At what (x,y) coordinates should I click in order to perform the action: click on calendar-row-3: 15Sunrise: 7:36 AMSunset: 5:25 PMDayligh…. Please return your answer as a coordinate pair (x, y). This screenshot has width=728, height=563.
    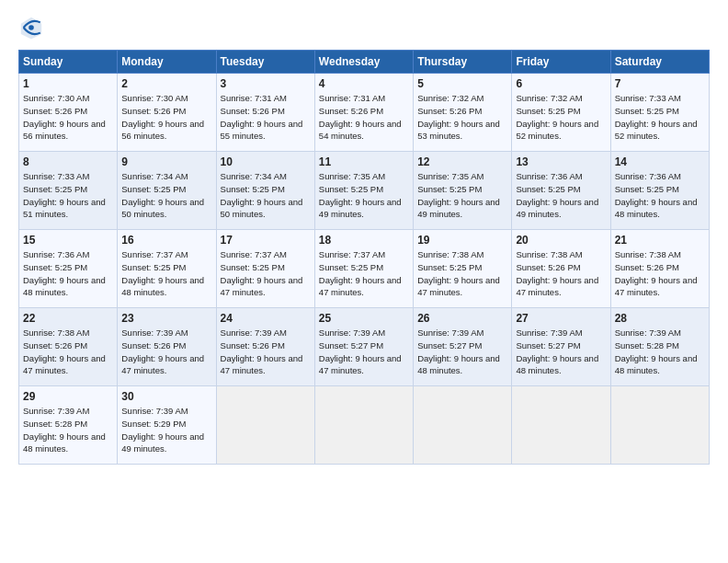
    Looking at the image, I should click on (364, 269).